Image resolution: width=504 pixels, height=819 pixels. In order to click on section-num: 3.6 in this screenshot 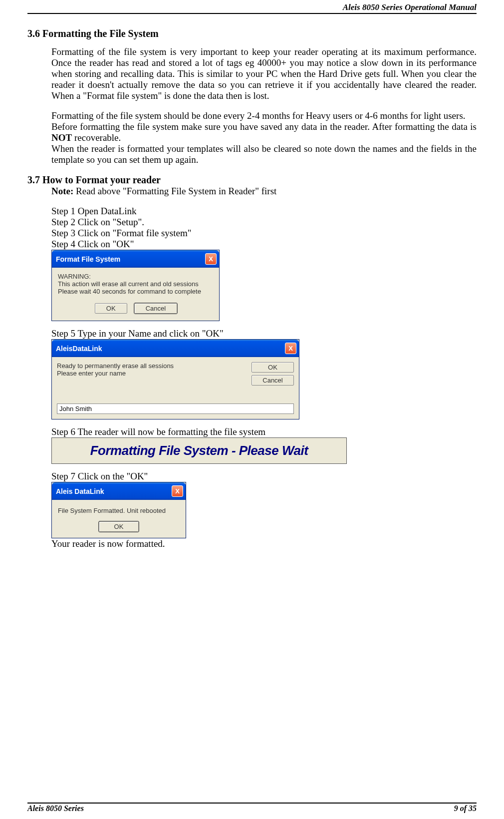, I will do `click(34, 33)`.